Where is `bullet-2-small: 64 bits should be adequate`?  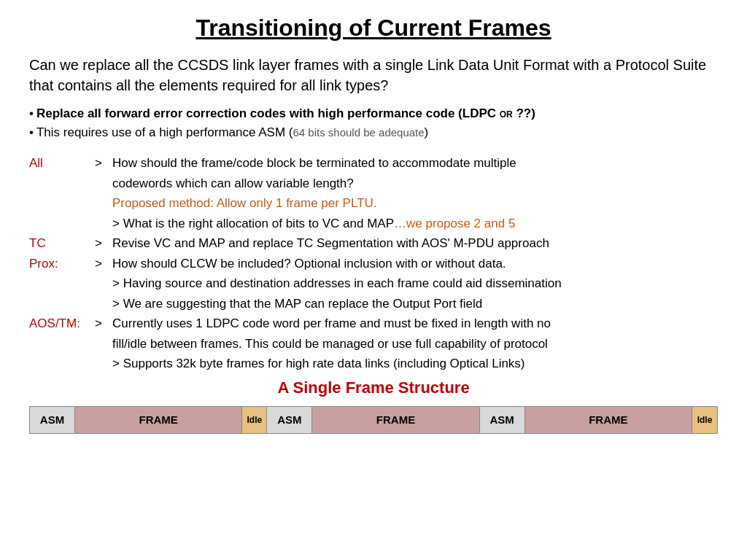 bullet-2-small: 64 bits should be adequate is located at coordinates (358, 133).